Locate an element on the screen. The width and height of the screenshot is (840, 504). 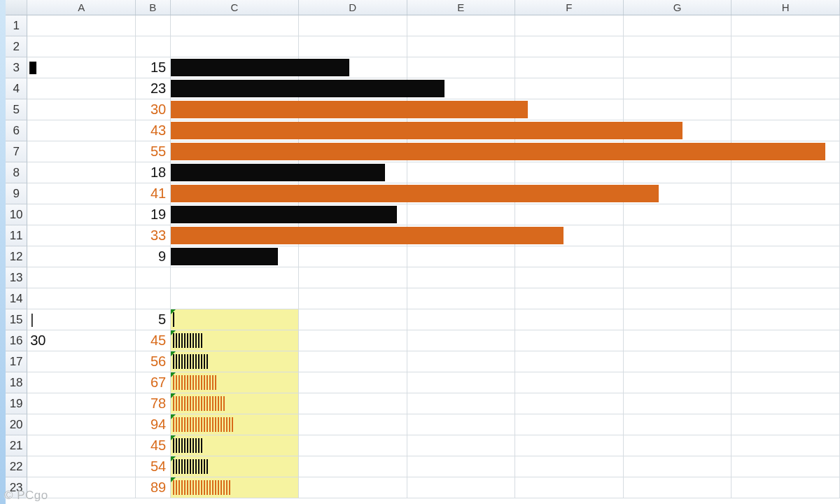
cell-B: 9 is located at coordinates (153, 257).